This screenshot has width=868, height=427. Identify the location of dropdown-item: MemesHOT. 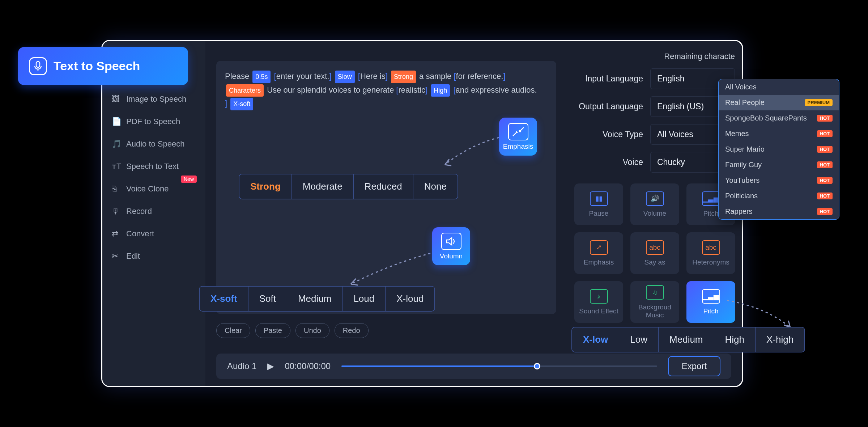
(779, 134).